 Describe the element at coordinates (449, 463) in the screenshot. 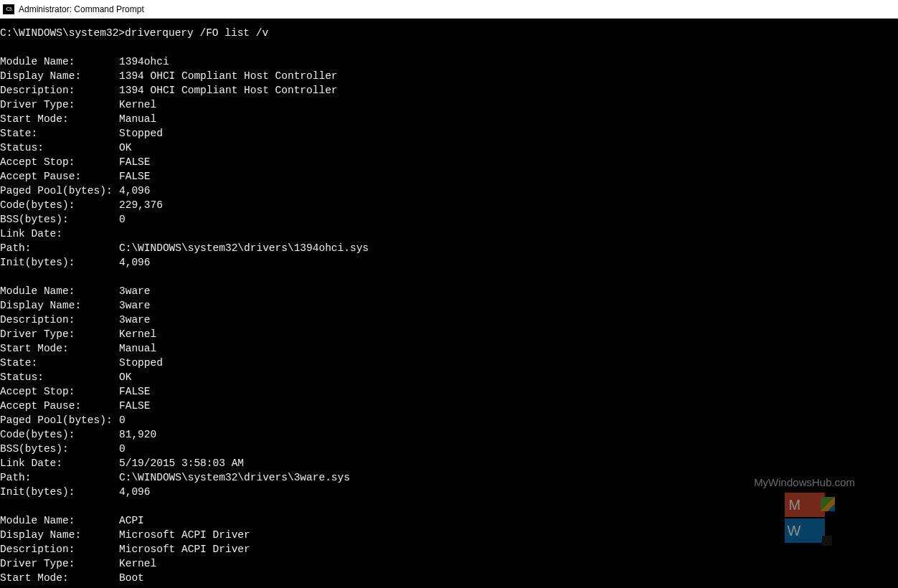

I see `field-row-link-date: Link Date:5/19/2015 3:58:03 AM` at that location.